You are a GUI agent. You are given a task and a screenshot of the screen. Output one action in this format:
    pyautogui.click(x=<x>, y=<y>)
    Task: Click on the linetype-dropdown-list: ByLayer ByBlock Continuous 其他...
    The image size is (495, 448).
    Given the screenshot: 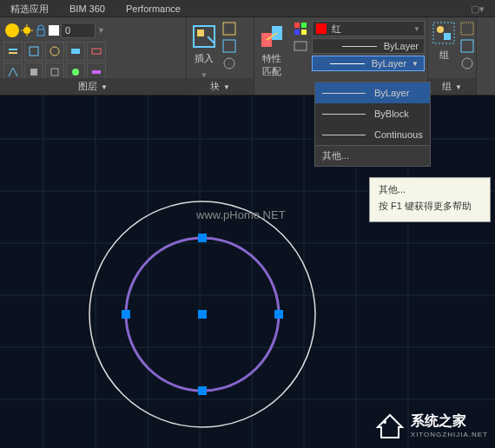 What is the action you would take?
    pyautogui.click(x=373, y=124)
    